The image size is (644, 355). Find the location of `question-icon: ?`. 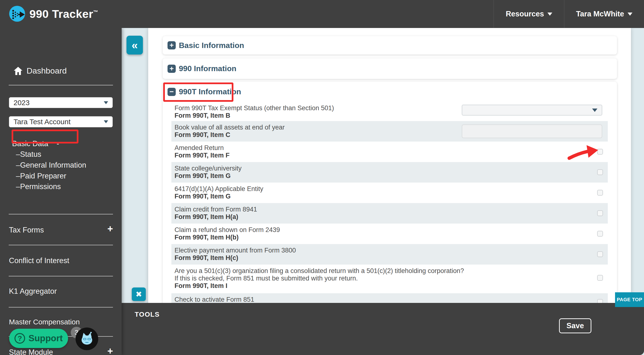

question-icon: ? is located at coordinates (20, 338).